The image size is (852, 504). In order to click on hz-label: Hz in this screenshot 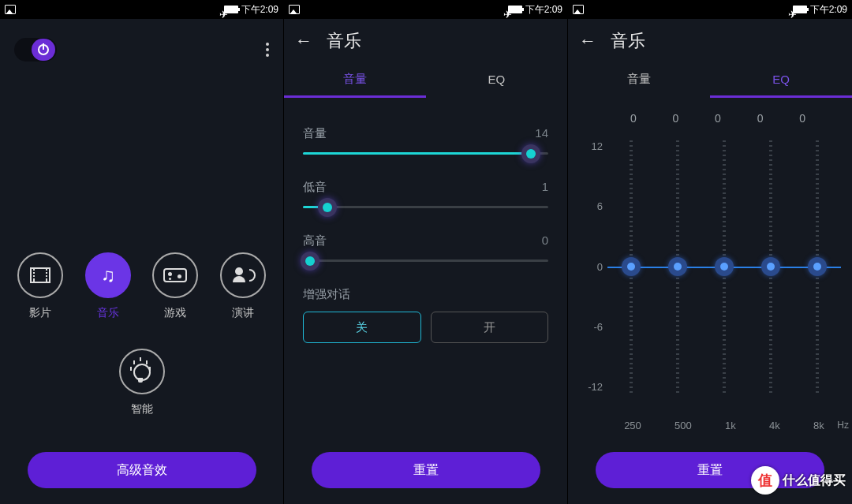, I will do `click(843, 425)`.